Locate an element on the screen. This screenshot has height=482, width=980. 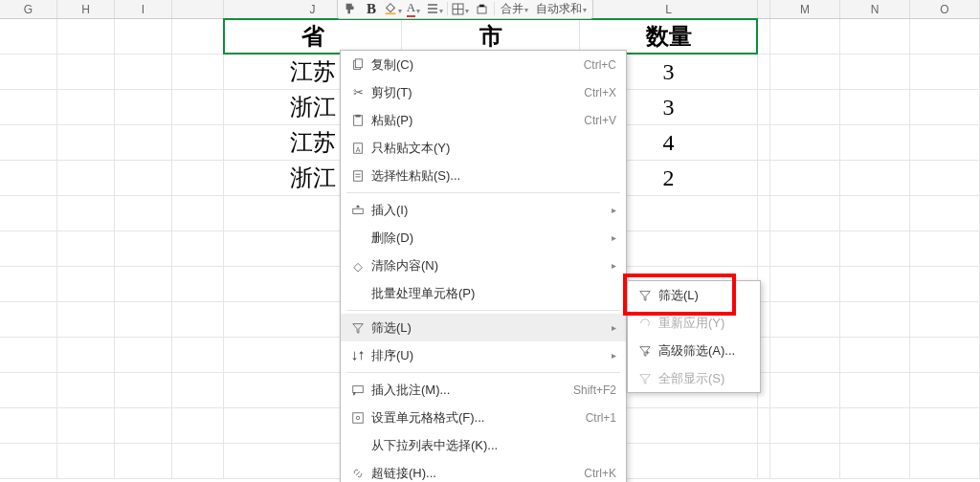
merge-button: 合并 is located at coordinates (515, 10).